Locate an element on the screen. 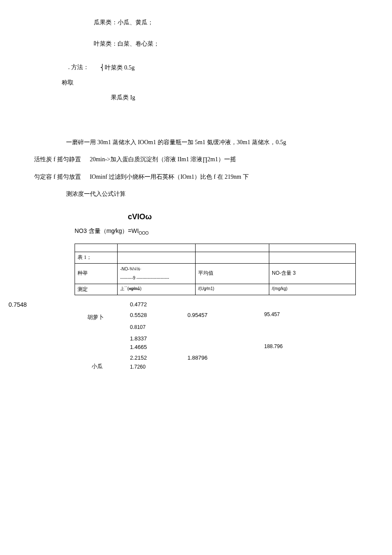 Image resolution: width=392 pixels, height=555 pixels. content: 95.457 is located at coordinates (272, 315).